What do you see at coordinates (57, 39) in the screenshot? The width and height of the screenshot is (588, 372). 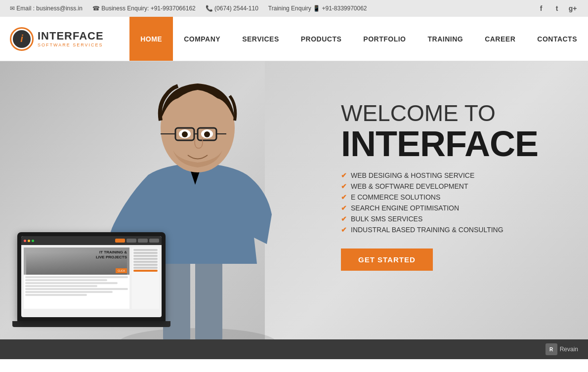 I see `logo: i INTERFACE SOFTWARE SERVICES` at bounding box center [57, 39].